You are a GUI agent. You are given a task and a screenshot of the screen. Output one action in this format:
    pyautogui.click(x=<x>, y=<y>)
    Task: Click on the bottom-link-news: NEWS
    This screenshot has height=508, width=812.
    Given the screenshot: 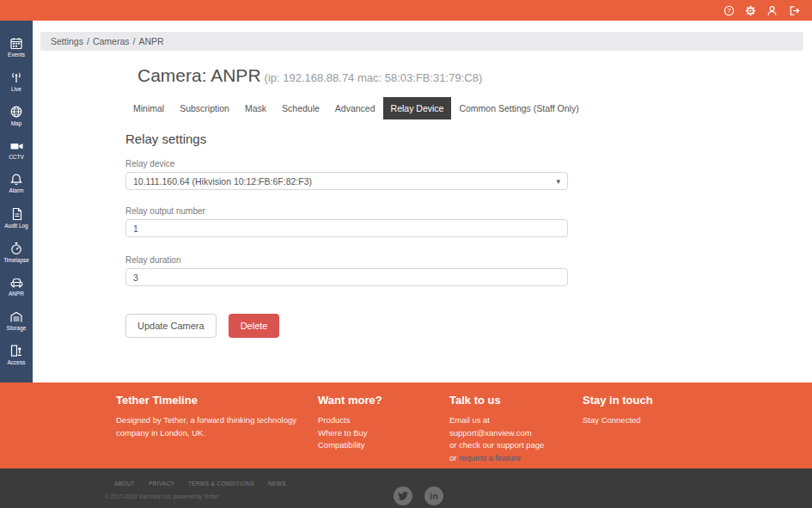 What is the action you would take?
    pyautogui.click(x=277, y=483)
    